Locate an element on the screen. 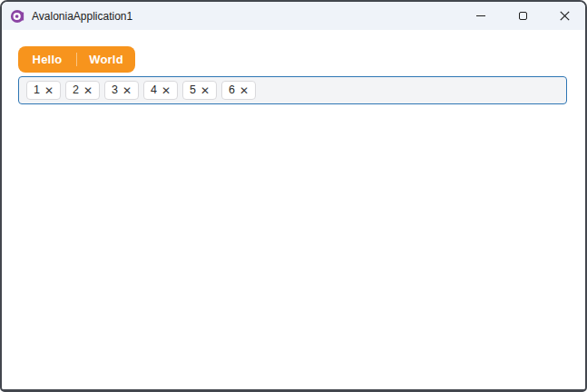  chip-value: 6 is located at coordinates (232, 91).